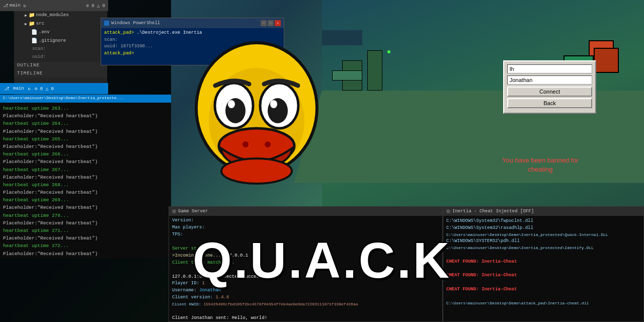 The width and height of the screenshot is (644, 322). What do you see at coordinates (86, 170) in the screenshot?
I see `terminal-line: heartbeat uptime 267...` at bounding box center [86, 170].